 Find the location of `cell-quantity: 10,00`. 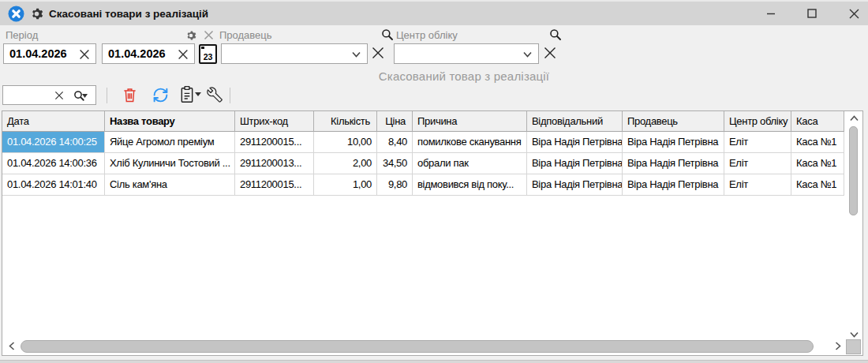

cell-quantity: 10,00 is located at coordinates (346, 142).